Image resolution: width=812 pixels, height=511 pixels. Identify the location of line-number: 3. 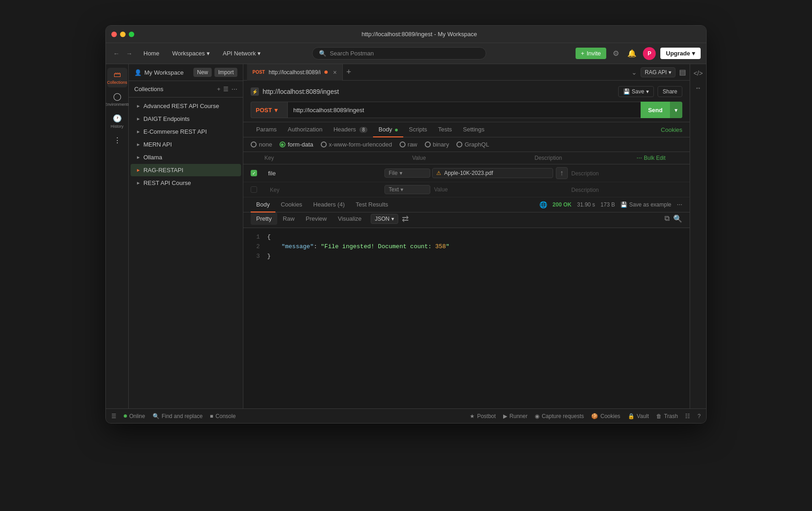
(255, 256).